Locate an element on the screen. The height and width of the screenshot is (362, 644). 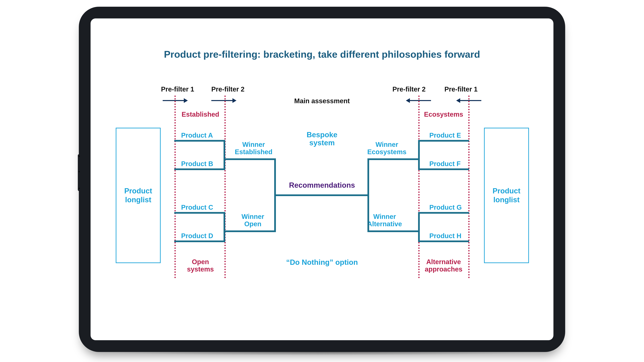
header-prefilter1-left: Pre-filter 1 is located at coordinates (178, 89).